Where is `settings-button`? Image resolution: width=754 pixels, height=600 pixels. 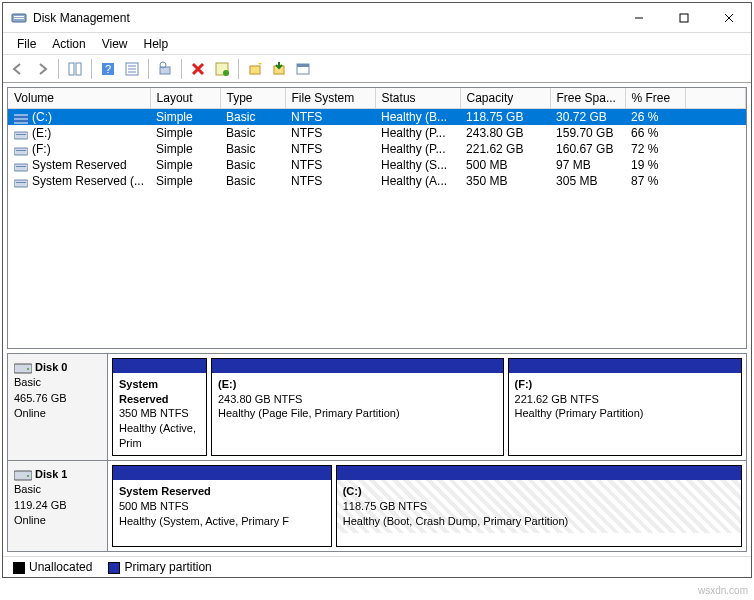 settings-button is located at coordinates (303, 69).